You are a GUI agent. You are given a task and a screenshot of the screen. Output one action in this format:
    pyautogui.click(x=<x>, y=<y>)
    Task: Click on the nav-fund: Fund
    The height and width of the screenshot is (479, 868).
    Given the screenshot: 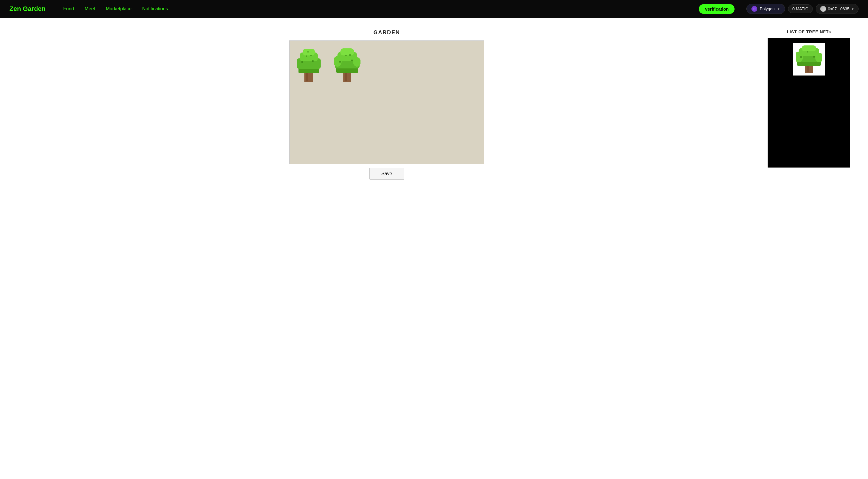 What is the action you would take?
    pyautogui.click(x=69, y=9)
    